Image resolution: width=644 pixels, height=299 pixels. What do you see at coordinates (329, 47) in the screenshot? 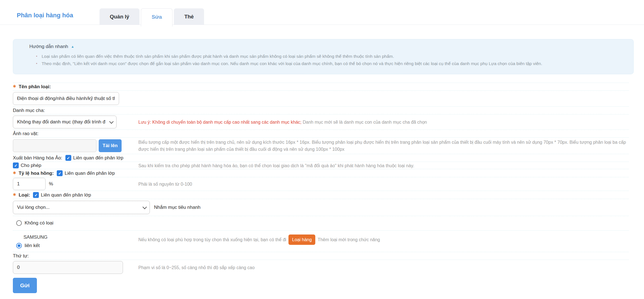
I see `quick-guide-title: Hướng dẫn nhanh ▲` at bounding box center [329, 47].